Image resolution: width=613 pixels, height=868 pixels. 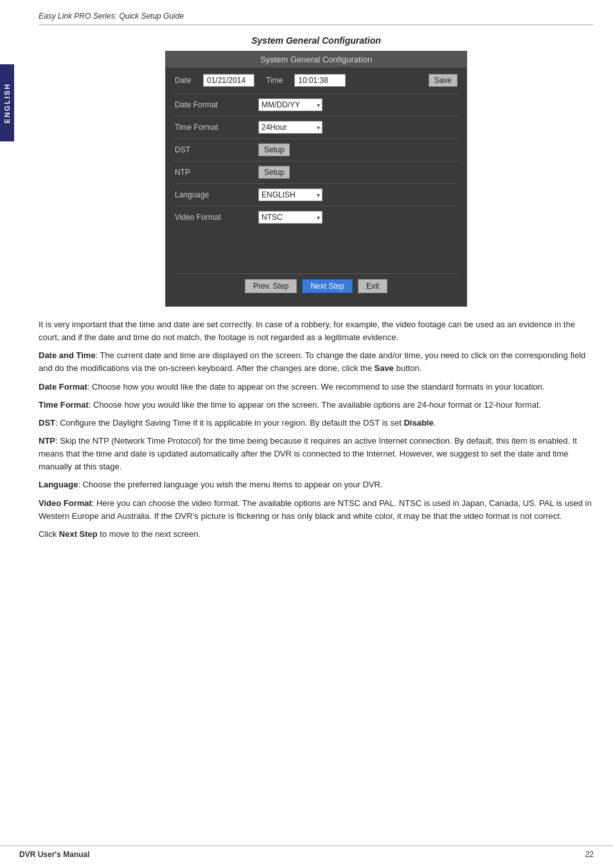 What do you see at coordinates (316, 194) in the screenshot?
I see `language-row: Language ENGLISH FRENCH SPANISH` at bounding box center [316, 194].